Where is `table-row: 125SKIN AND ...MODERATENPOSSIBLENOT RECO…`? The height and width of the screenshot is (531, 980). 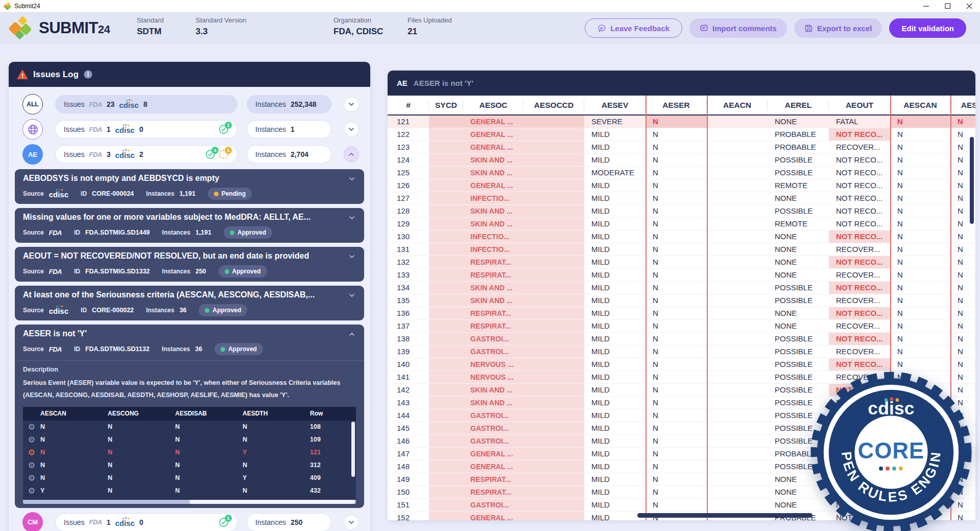 table-row: 125SKIN AND ...MODERATENPOSSIBLENOT RECO… is located at coordinates (681, 173).